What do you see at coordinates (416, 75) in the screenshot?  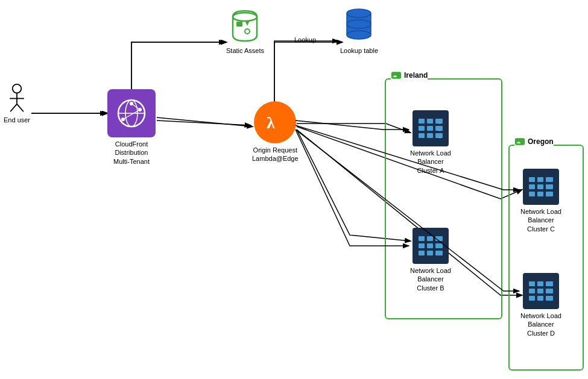 I see `ireland-label-text: Ireland` at bounding box center [416, 75].